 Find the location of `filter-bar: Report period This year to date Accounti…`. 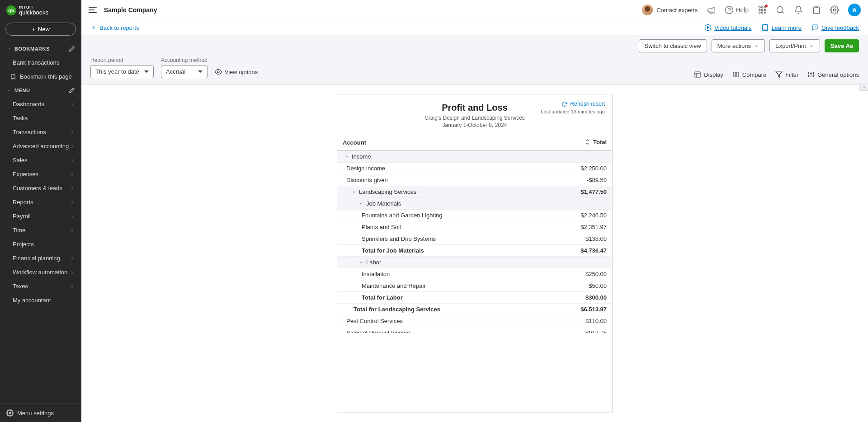

filter-bar: Report period This year to date Accounti… is located at coordinates (475, 69).